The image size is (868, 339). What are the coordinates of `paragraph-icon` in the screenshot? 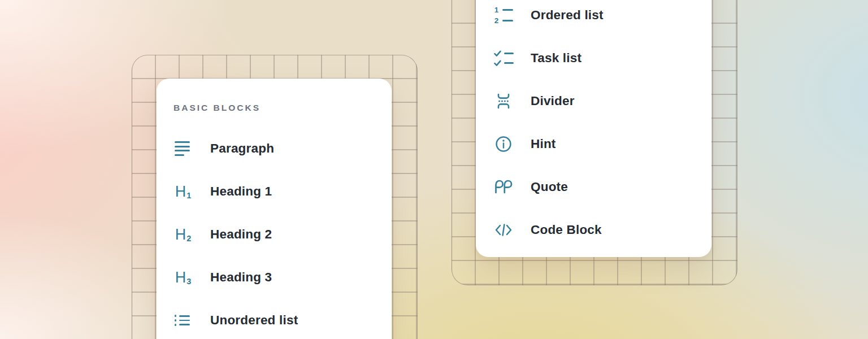 It's located at (183, 149).